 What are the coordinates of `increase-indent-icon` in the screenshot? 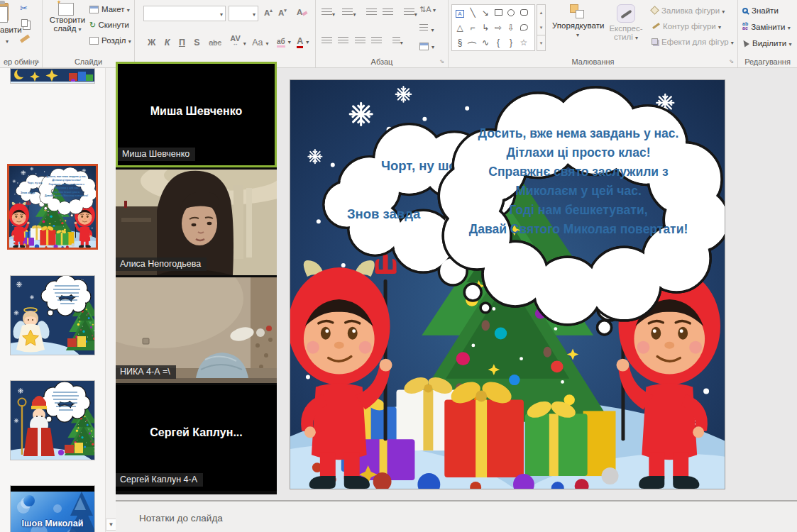 It's located at (387, 13).